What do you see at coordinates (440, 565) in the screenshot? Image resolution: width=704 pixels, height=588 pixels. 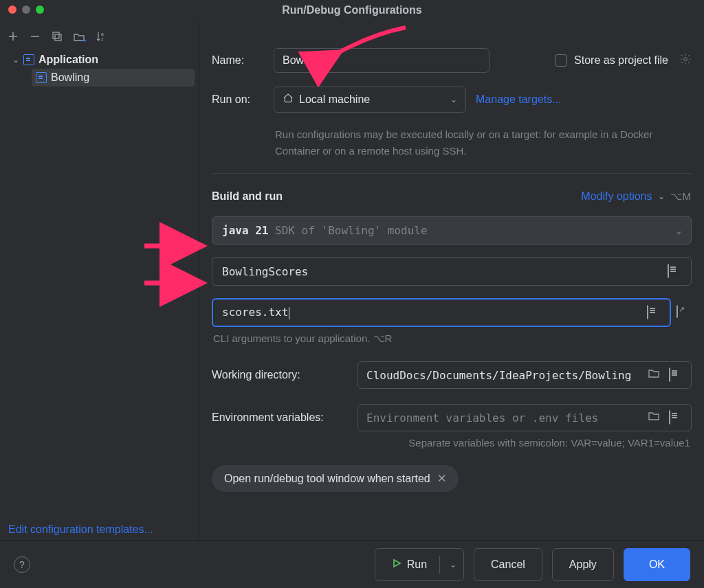 I see `separator` at bounding box center [440, 565].